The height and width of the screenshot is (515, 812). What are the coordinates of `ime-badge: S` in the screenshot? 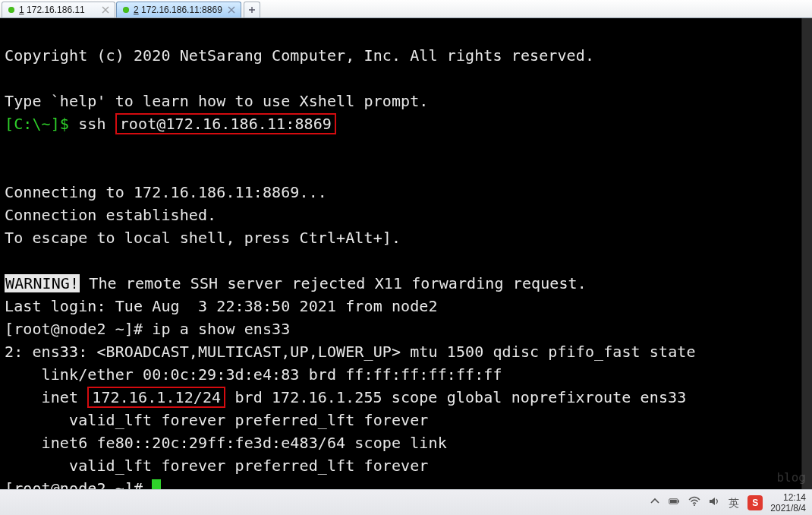 It's located at (755, 503).